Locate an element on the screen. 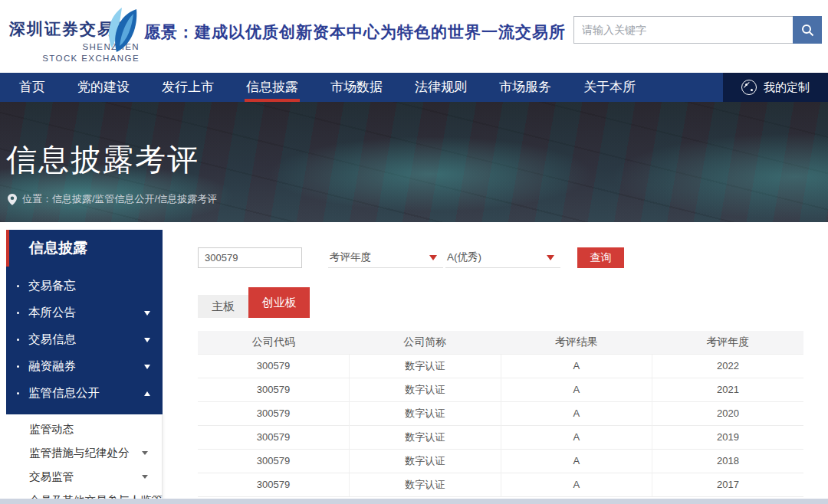 The image size is (828, 504). breadcrumb: 位置：信息披露/监管信息公开/信息披露考评 is located at coordinates (112, 199).